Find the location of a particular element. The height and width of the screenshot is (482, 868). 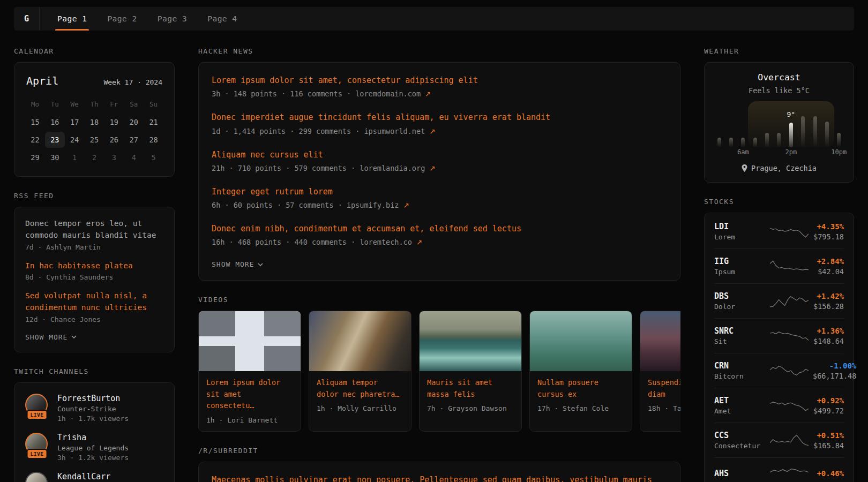

stock-row: AETAmet+0.92%$499.72 is located at coordinates (779, 405).